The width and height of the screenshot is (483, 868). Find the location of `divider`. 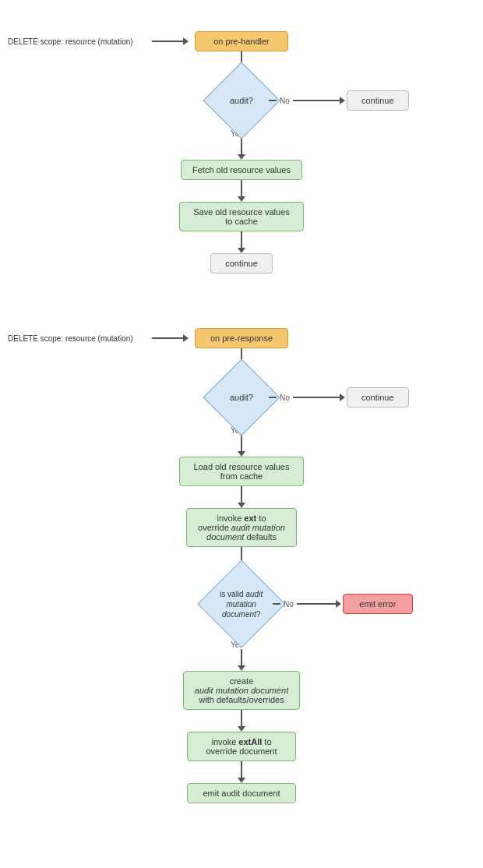

divider is located at coordinates (242, 316).